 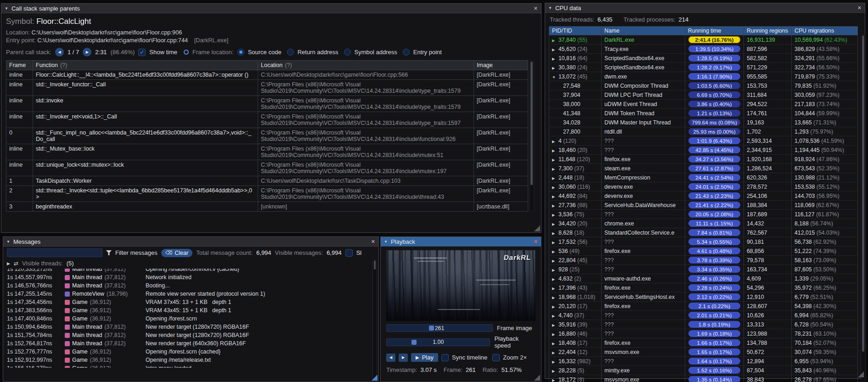 What do you see at coordinates (715, 31) in the screenshot?
I see `column-running-time: Running time` at bounding box center [715, 31].